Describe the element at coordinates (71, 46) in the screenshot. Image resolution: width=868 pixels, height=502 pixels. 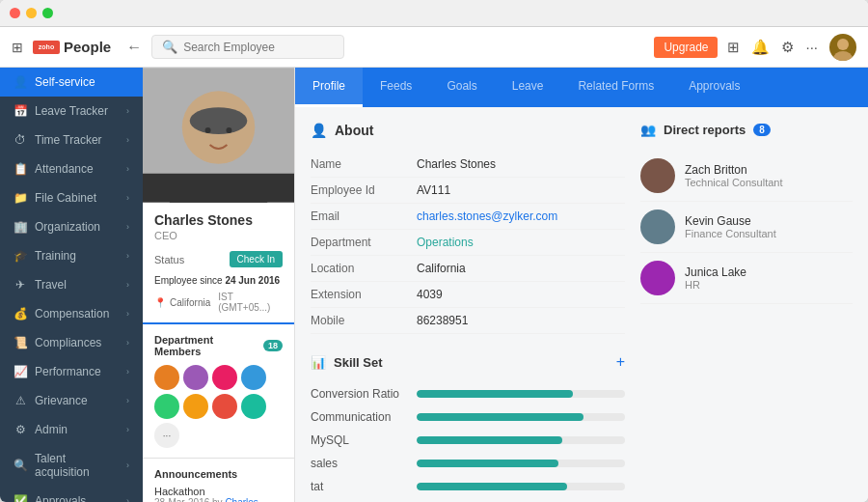
I see `brand: zoho People` at that location.